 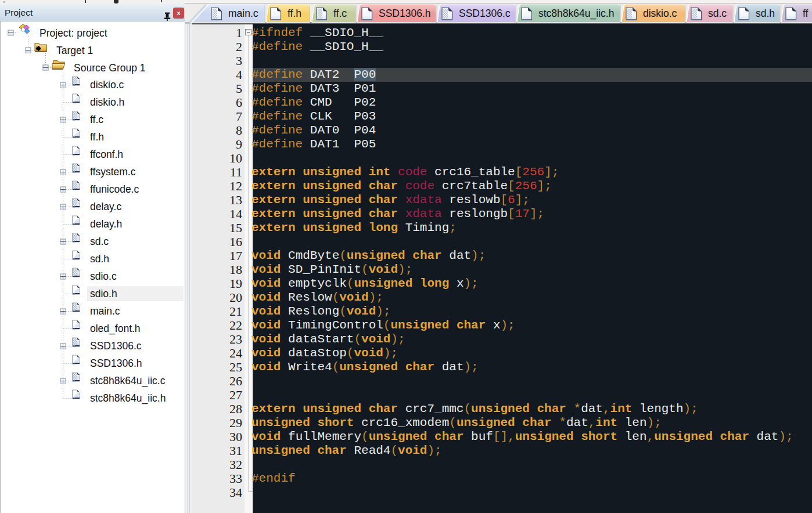 I want to click on svg-text: Project: project, so click(x=73, y=33).